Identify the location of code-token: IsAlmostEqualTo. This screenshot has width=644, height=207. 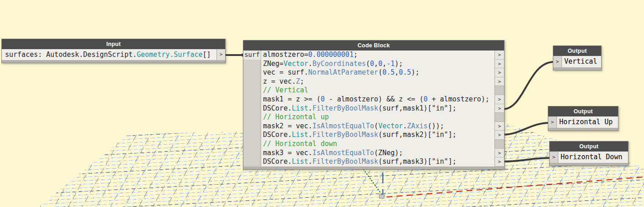
(343, 126).